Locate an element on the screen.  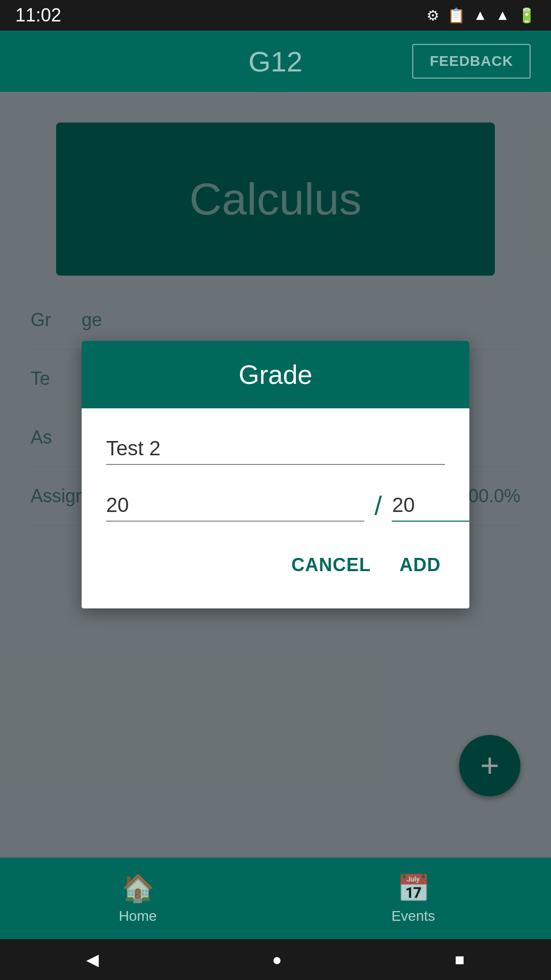
add-button: ADD is located at coordinates (420, 565).